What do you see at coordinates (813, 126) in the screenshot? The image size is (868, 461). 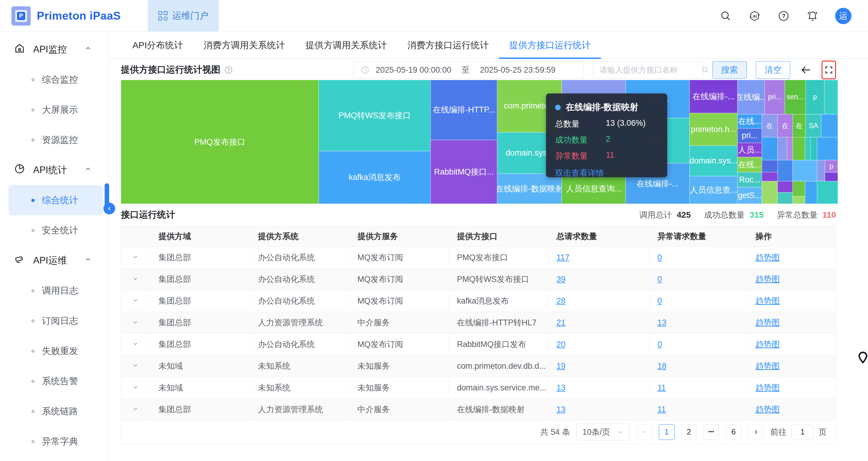 I see `treemap-block: SA` at bounding box center [813, 126].